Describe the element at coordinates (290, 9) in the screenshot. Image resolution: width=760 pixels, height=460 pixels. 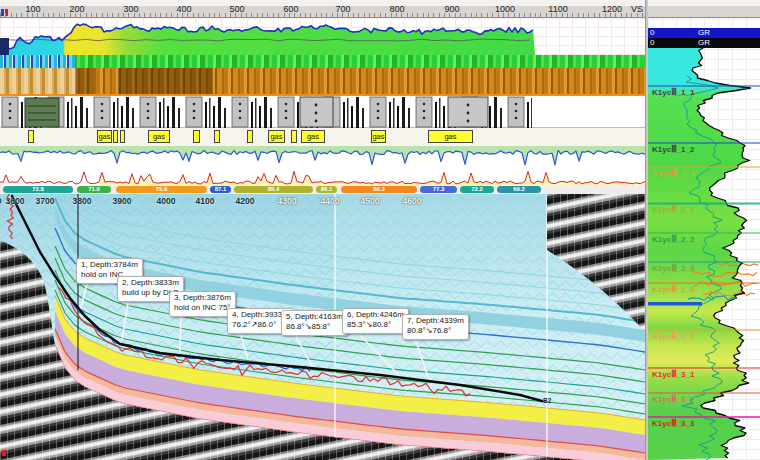
I see `vs-axis-tick: 600` at that location.